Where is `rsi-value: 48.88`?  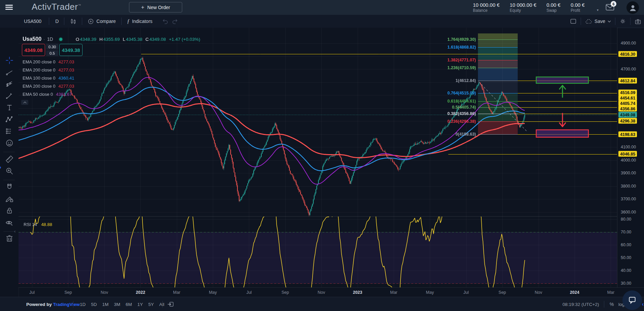 rsi-value: 48.88 is located at coordinates (46, 225).